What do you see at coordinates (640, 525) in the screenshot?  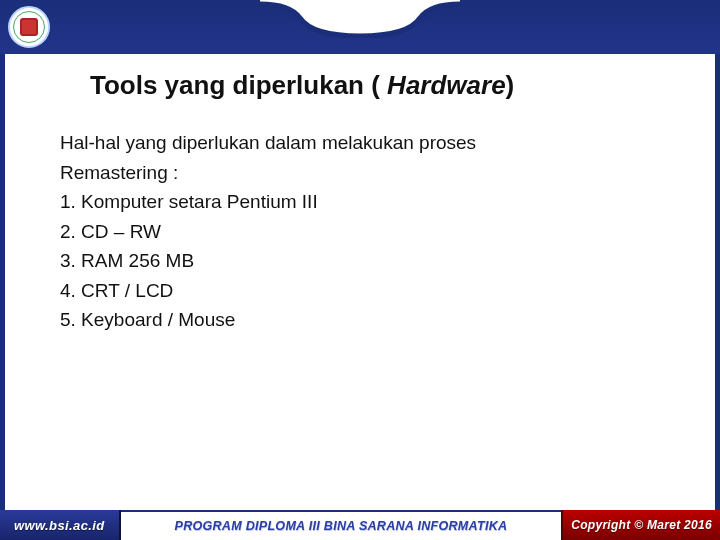 I see `footer-copyright: Copyright © Maret 2016` at bounding box center [640, 525].